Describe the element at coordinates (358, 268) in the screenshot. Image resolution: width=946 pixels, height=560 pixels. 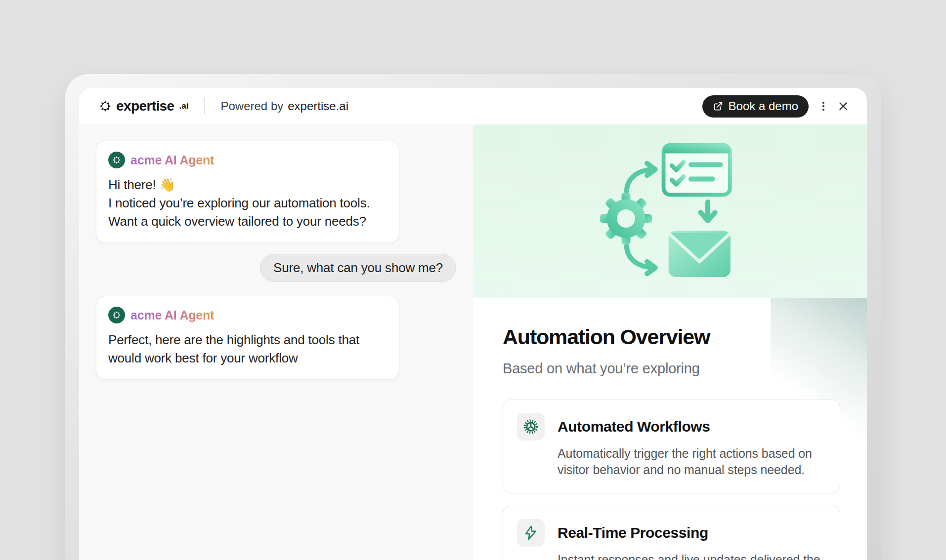
I see `user-message-bubble: Sure, what can you show me?` at that location.